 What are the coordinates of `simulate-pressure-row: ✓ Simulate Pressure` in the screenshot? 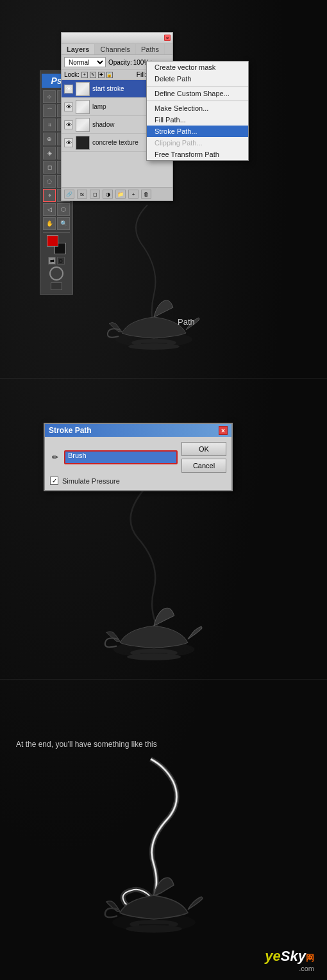 It's located at (138, 480).